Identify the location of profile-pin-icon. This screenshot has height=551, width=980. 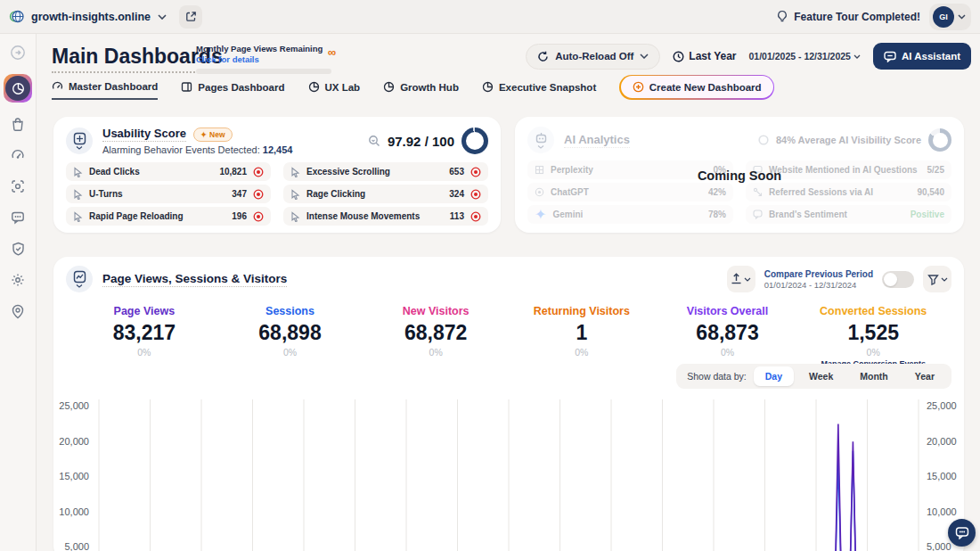
(18, 312).